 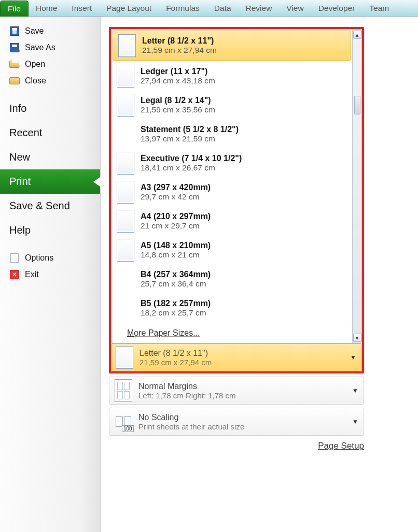 I want to click on scroll-down-button: ▼, so click(x=357, y=338).